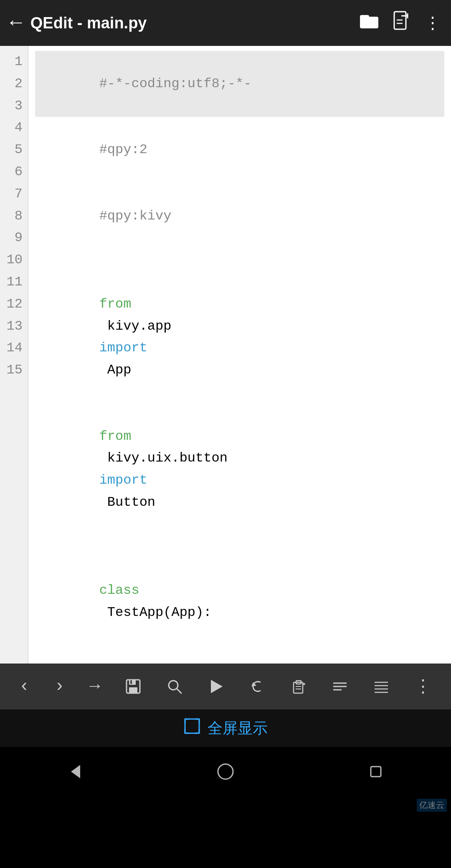 Image resolution: width=451 pixels, height=868 pixels. I want to click on android-home-btn, so click(226, 775).